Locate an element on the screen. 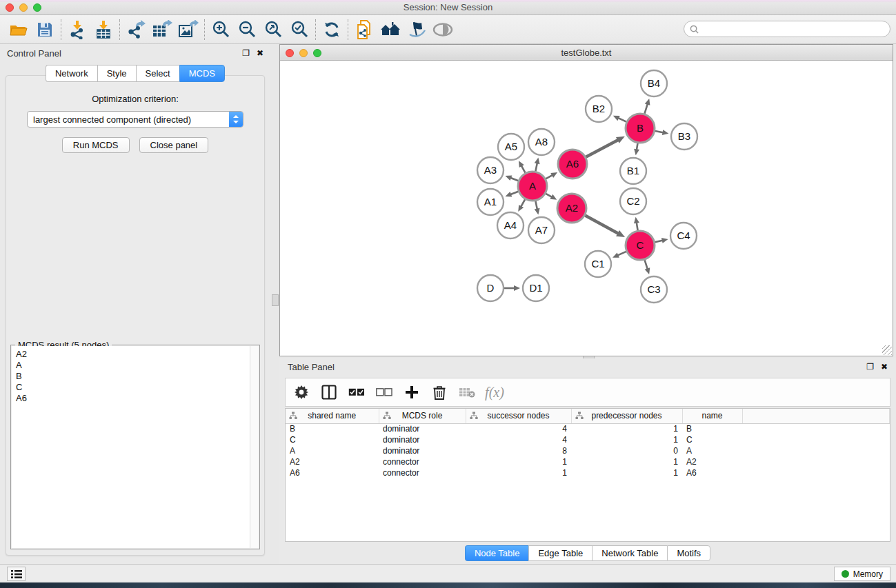 This screenshot has height=588, width=896. export-image-button is located at coordinates (188, 30).